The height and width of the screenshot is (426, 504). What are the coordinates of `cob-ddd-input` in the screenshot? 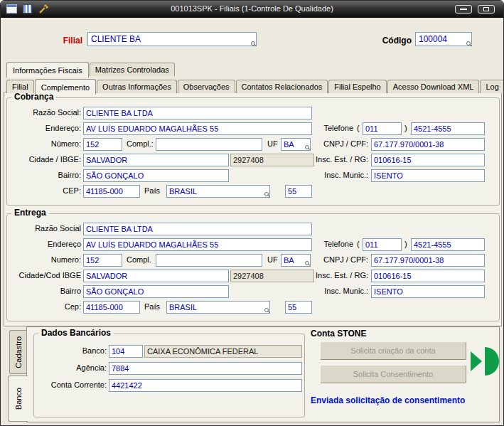 It's located at (382, 129).